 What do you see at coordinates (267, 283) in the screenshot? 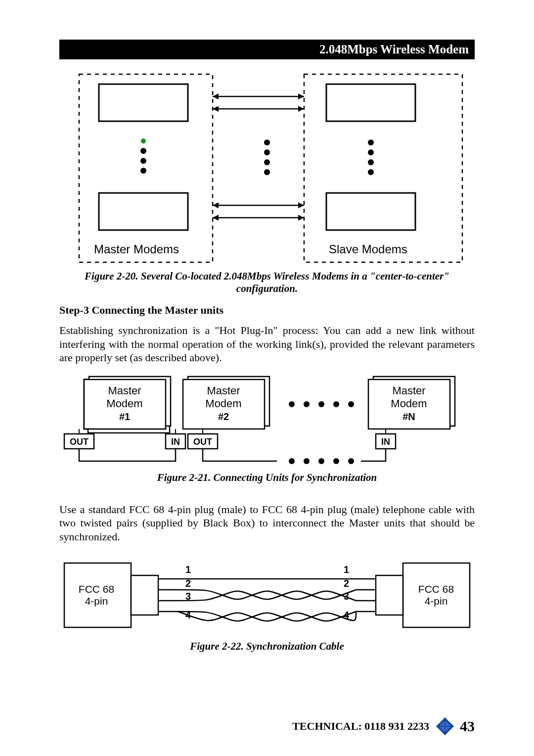
I see `fig20-caption: Figure 2-20. Several Co-located 2.048Mbp…` at bounding box center [267, 283].